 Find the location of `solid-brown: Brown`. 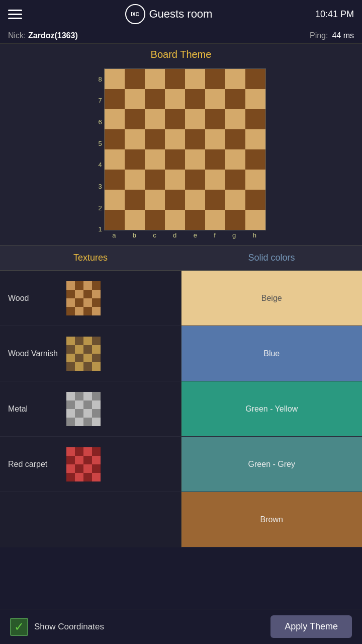

solid-brown: Brown is located at coordinates (272, 520).